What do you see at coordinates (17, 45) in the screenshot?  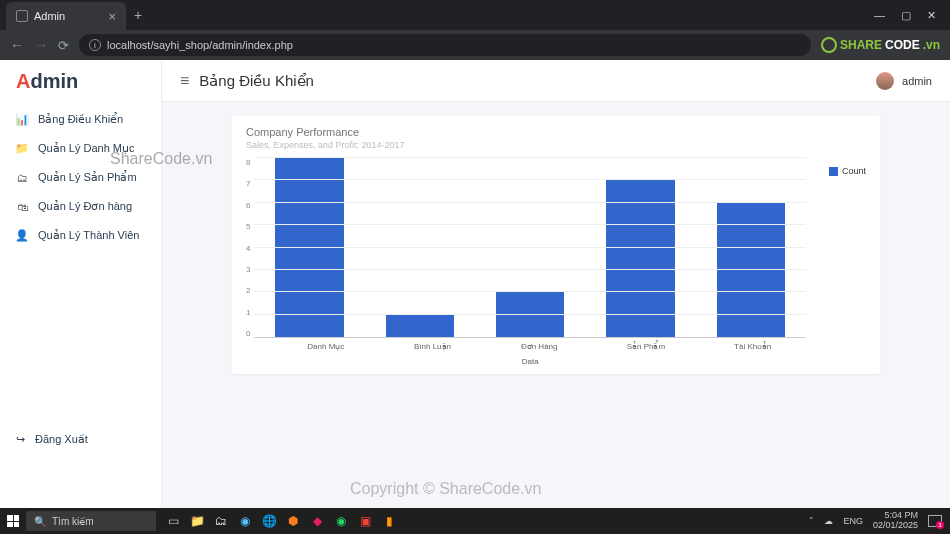 I see `back-button: ←` at bounding box center [17, 45].